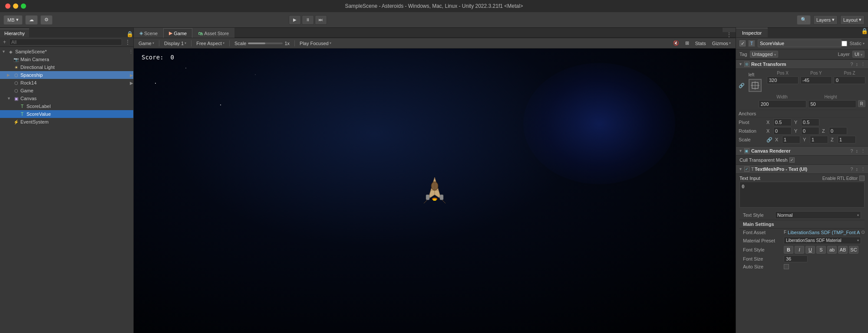 The image size is (868, 333). Describe the element at coordinates (216, 33) in the screenshot. I see `assetstore-tab-label: Asset Store` at that location.